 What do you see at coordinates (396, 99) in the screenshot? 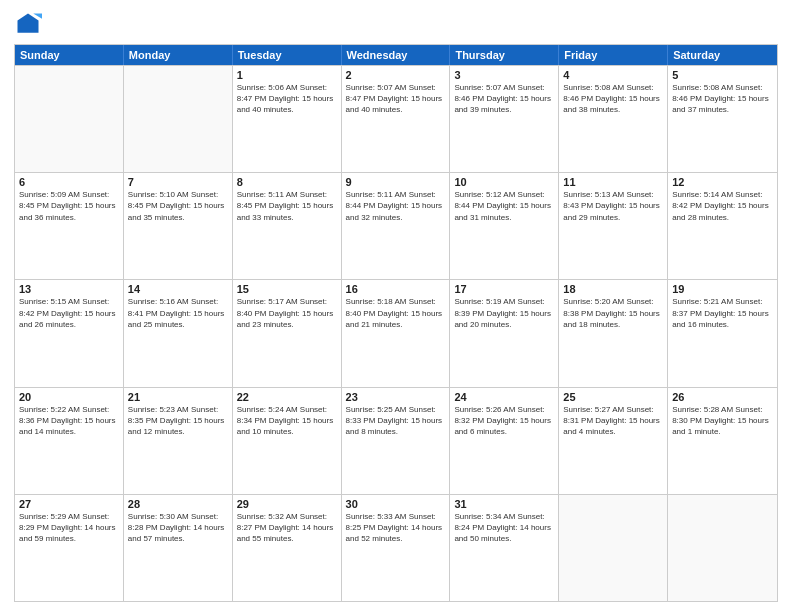
I see `day-info: Sunrise: 5:07 AM Sunset: 8:47 PM Dayligh…` at bounding box center [396, 99].